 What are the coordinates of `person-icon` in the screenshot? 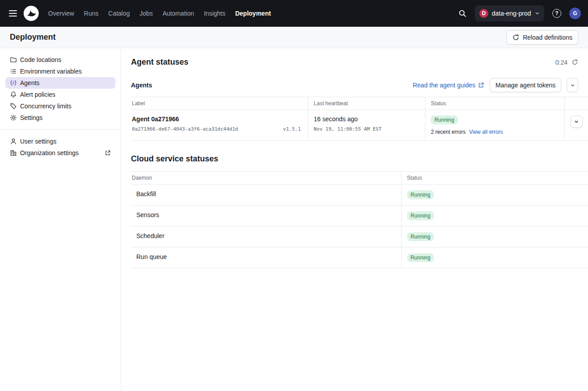 It's located at (13, 141).